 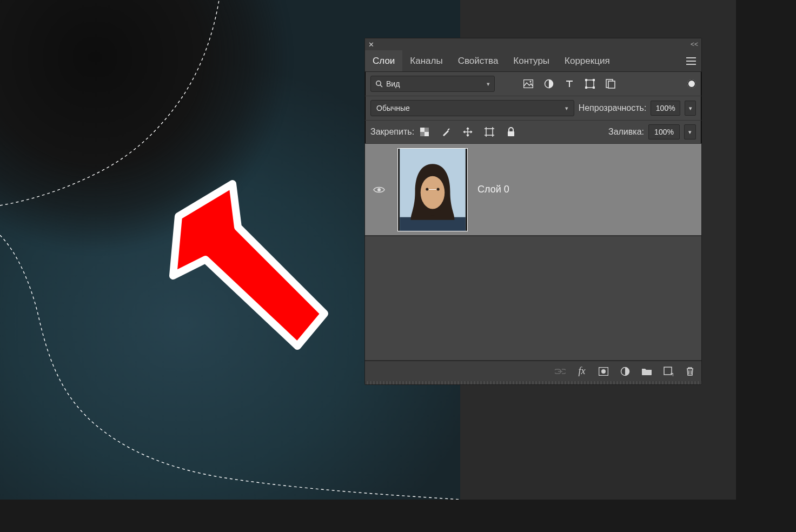 I want to click on opacity-stepper: ▾, so click(x=690, y=108).